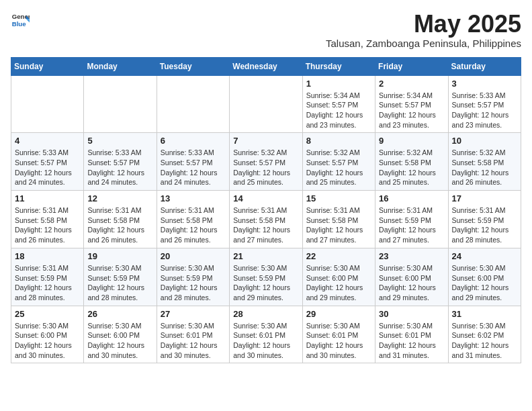 This screenshot has width=532, height=411. Describe the element at coordinates (193, 257) in the screenshot. I see `day-number: 20` at that location.